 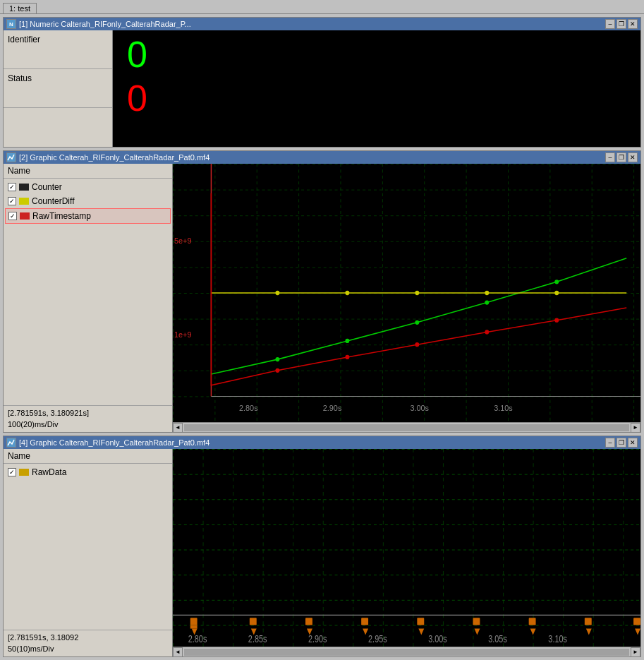 I want to click on value-identifier: 0, so click(x=137, y=54).